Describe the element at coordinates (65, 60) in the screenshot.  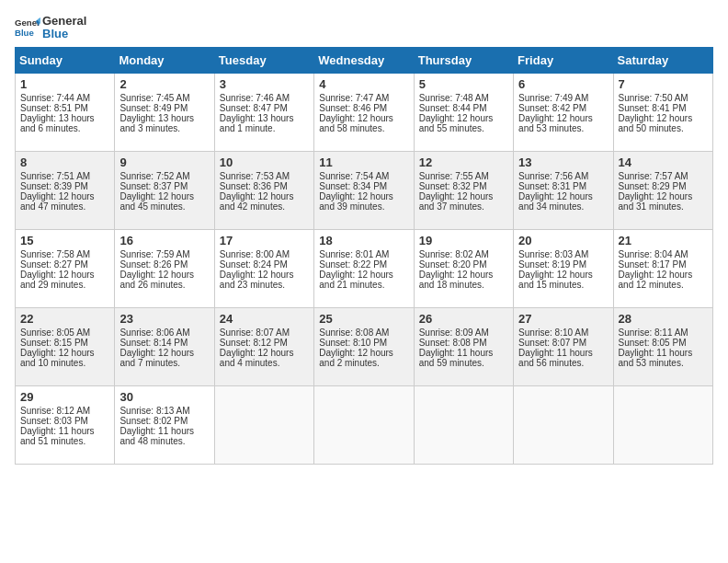
I see `header-sunday: Sunday` at that location.